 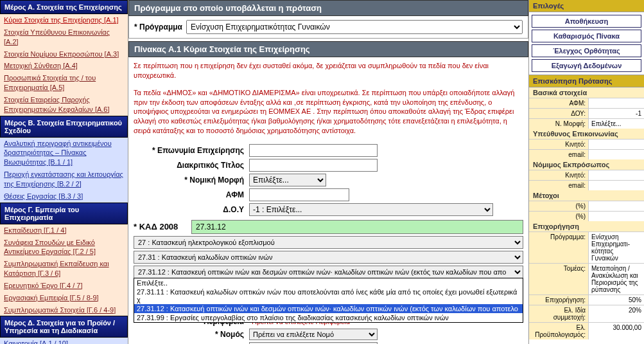 I want to click on r-kin-k: Κινητό:, so click(x=559, y=144).